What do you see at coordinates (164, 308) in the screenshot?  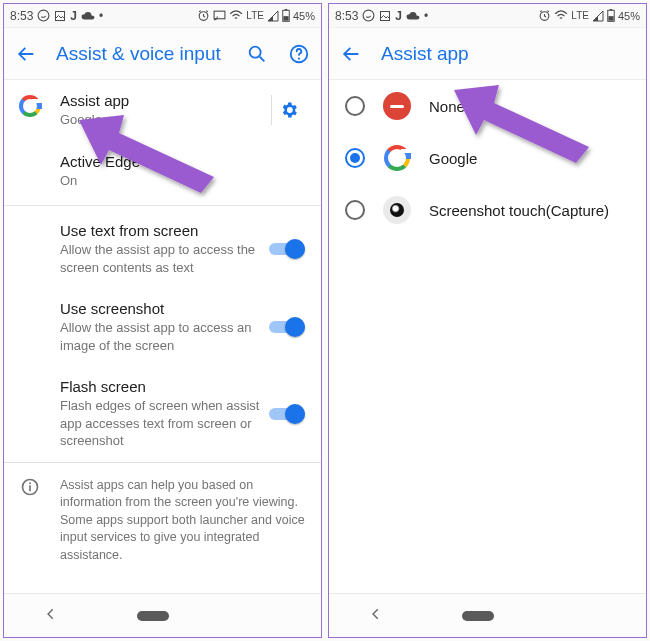 I see `setting-title: Use screenshot` at bounding box center [164, 308].